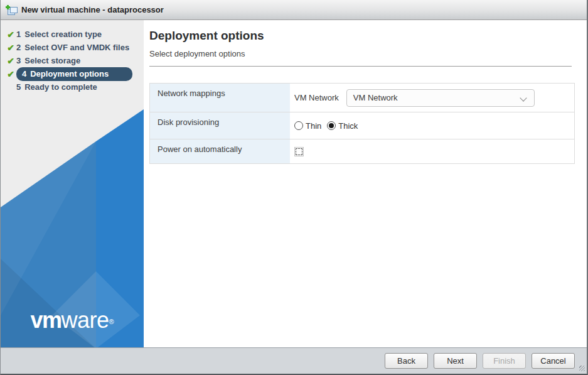 The height and width of the screenshot is (375, 588). What do you see at coordinates (72, 87) in the screenshot?
I see `step-5-ready-to-complete: 5Ready to complete` at bounding box center [72, 87].